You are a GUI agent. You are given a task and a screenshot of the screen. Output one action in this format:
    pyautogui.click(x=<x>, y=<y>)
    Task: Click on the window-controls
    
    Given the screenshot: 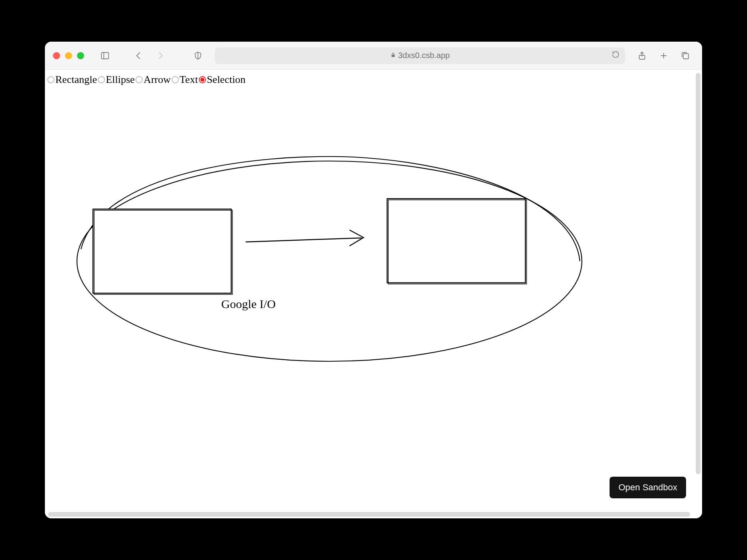 What is the action you would take?
    pyautogui.click(x=69, y=56)
    